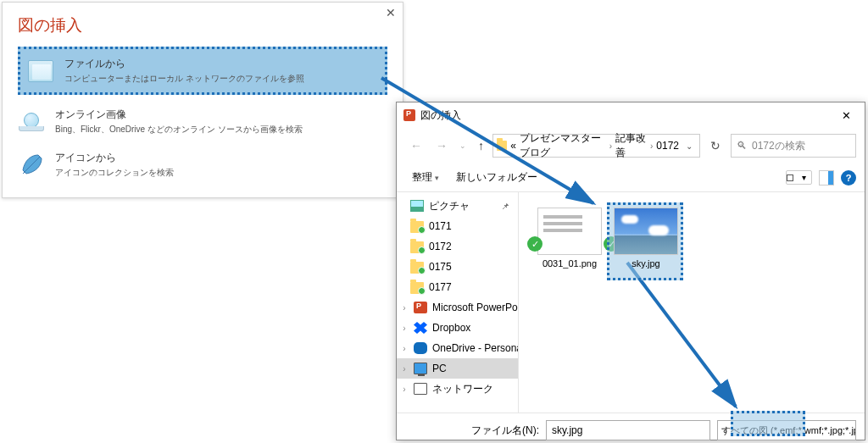 This screenshot has height=443, width=868. Describe the element at coordinates (458, 368) in the screenshot. I see `tree-item: ›PC` at that location.